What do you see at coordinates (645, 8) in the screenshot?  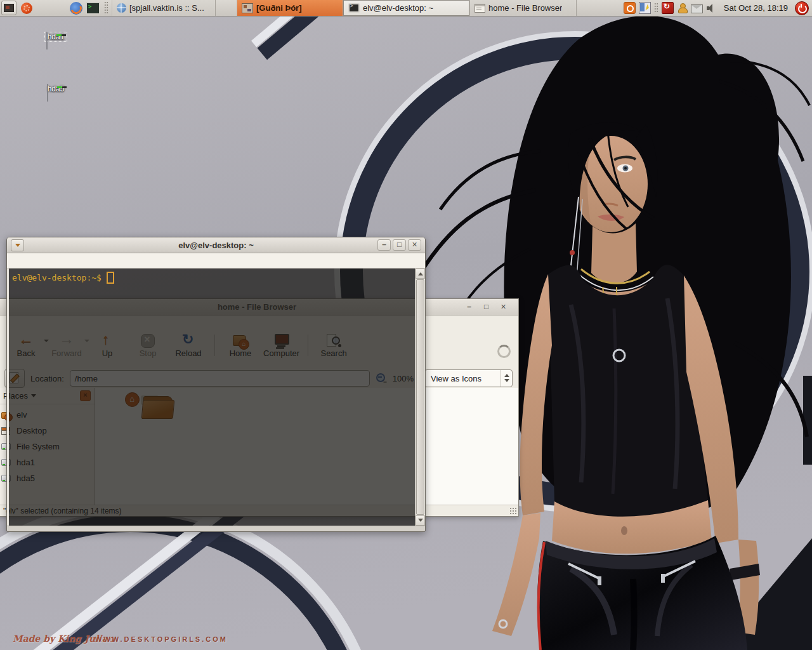 I see `screensaver-icon` at bounding box center [645, 8].